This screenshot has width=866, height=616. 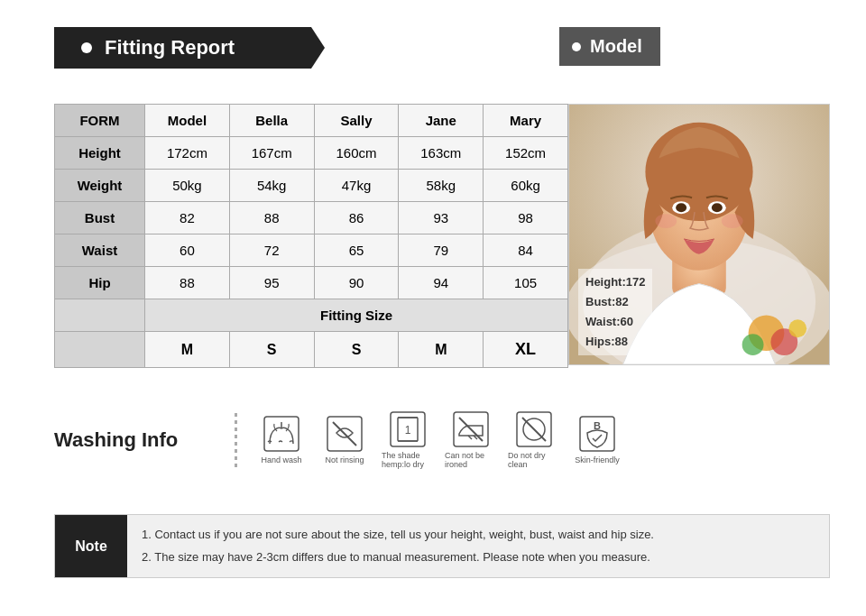 What do you see at coordinates (272, 350) in the screenshot?
I see `size-bella: S` at bounding box center [272, 350].